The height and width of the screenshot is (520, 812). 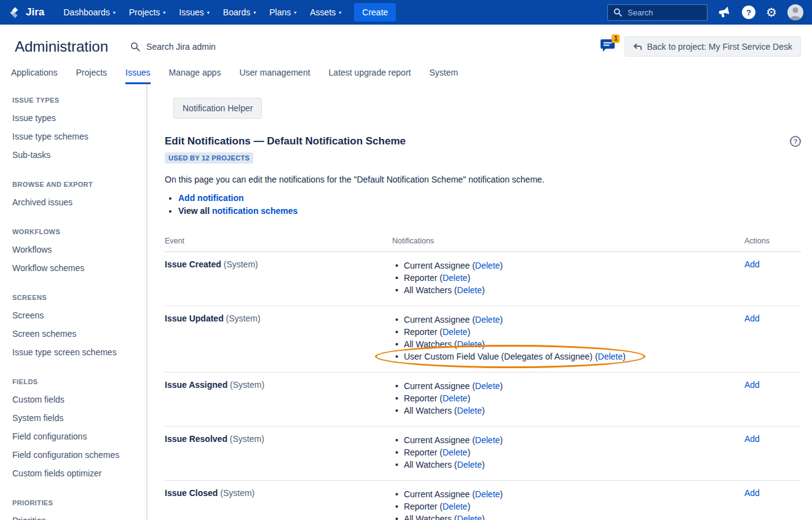 I want to click on global-search, so click(x=658, y=12).